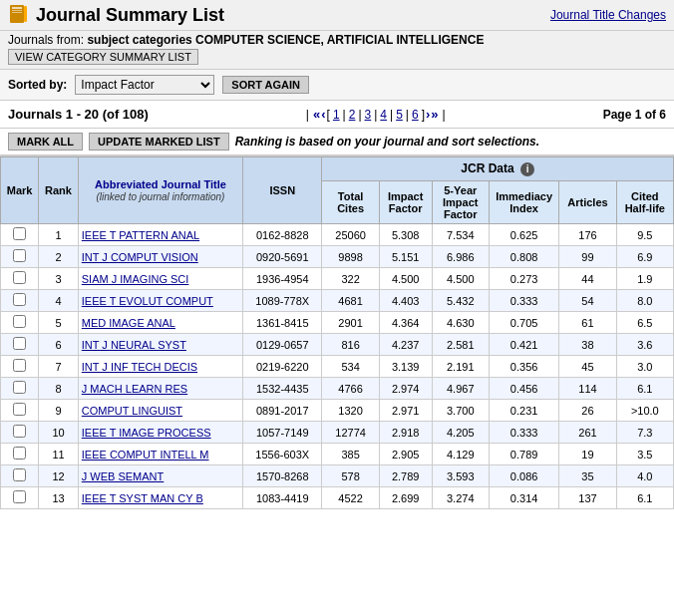  Describe the element at coordinates (588, 367) in the screenshot. I see `row-articles: 45` at that location.